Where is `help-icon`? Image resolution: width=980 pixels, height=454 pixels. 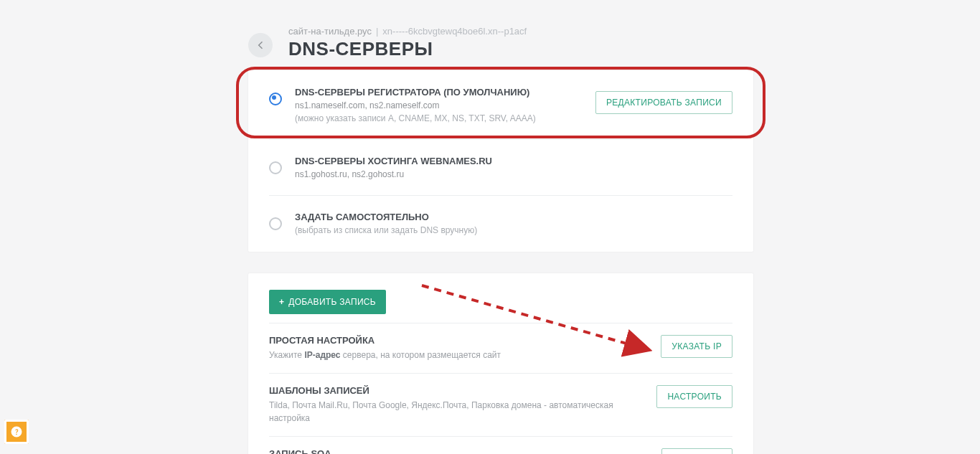 help-icon is located at coordinates (17, 432).